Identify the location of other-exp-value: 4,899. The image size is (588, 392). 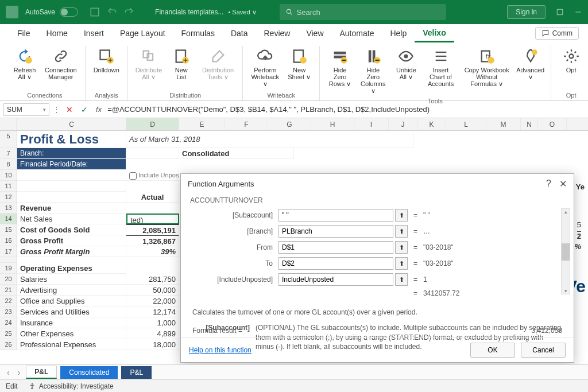
(153, 334).